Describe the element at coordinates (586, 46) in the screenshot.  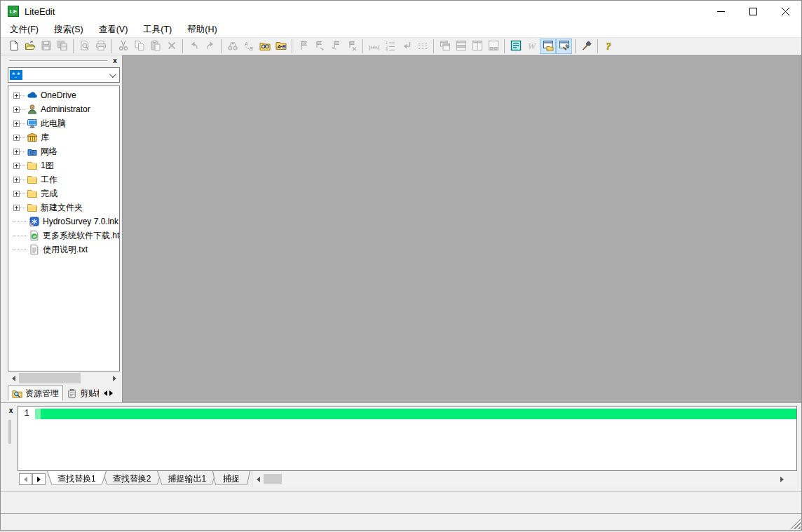
I see `tools-button` at that location.